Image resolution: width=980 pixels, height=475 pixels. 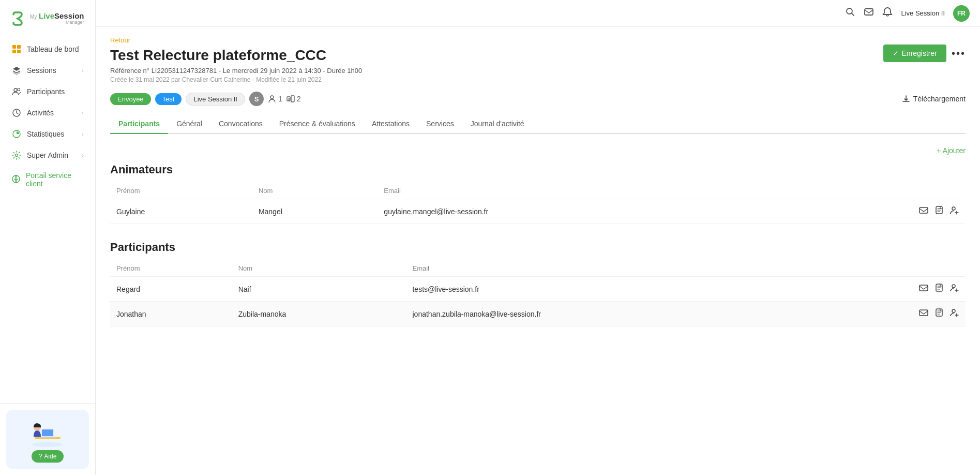 What do you see at coordinates (939, 99) in the screenshot?
I see `telechargement-label: Téléchargement` at bounding box center [939, 99].